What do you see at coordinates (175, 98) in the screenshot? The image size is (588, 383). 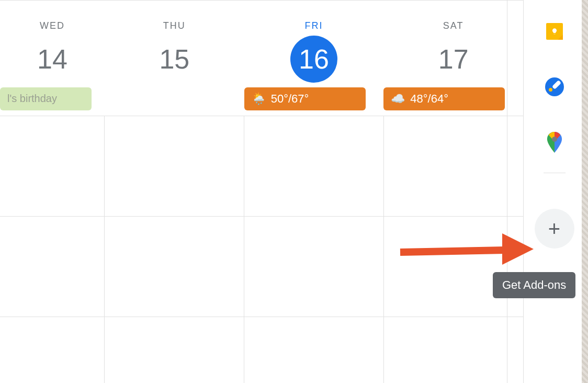 I see `event-cell-thu` at bounding box center [175, 98].